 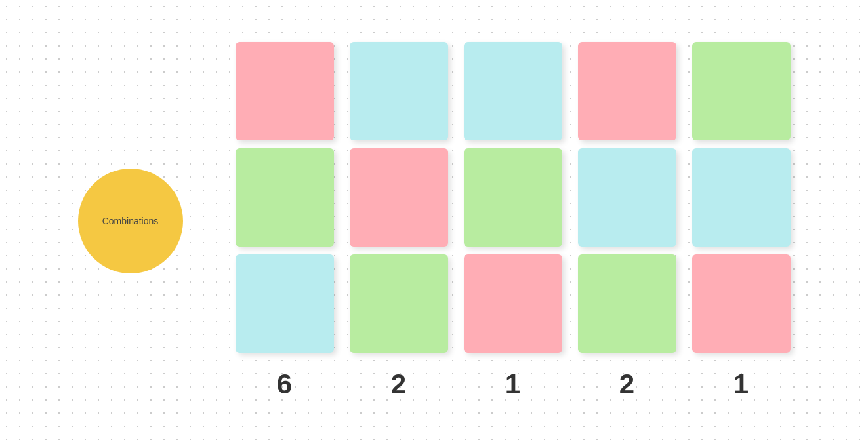 What do you see at coordinates (131, 221) in the screenshot?
I see `combinations-circle: Combinations` at bounding box center [131, 221].